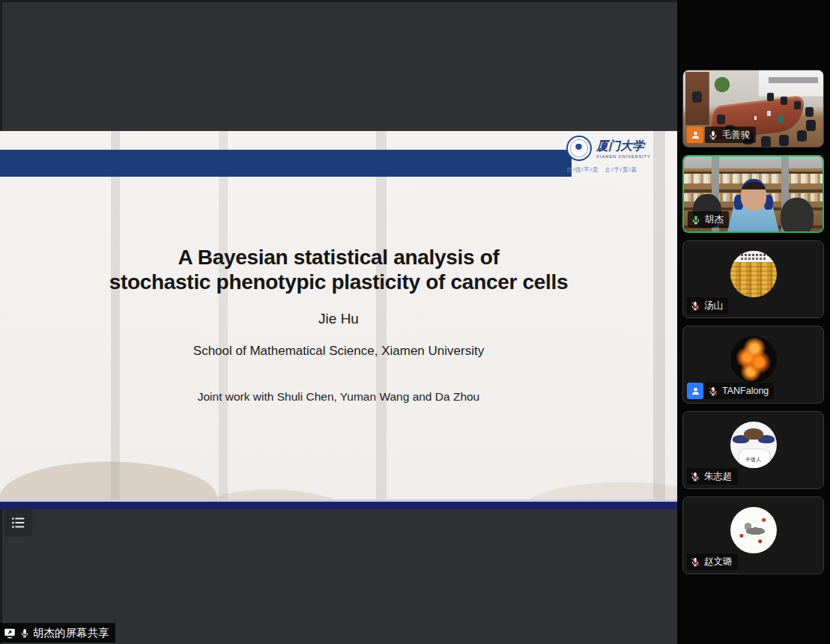  What do you see at coordinates (713, 306) in the screenshot?
I see `participant-name: 汤山` at bounding box center [713, 306].